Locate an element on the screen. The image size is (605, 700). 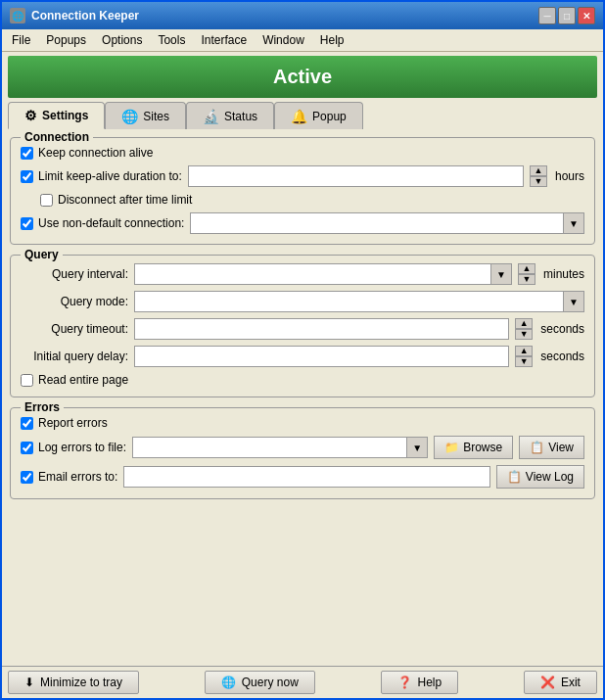
status-tab-icon: 🔬 is located at coordinates (211, 117).